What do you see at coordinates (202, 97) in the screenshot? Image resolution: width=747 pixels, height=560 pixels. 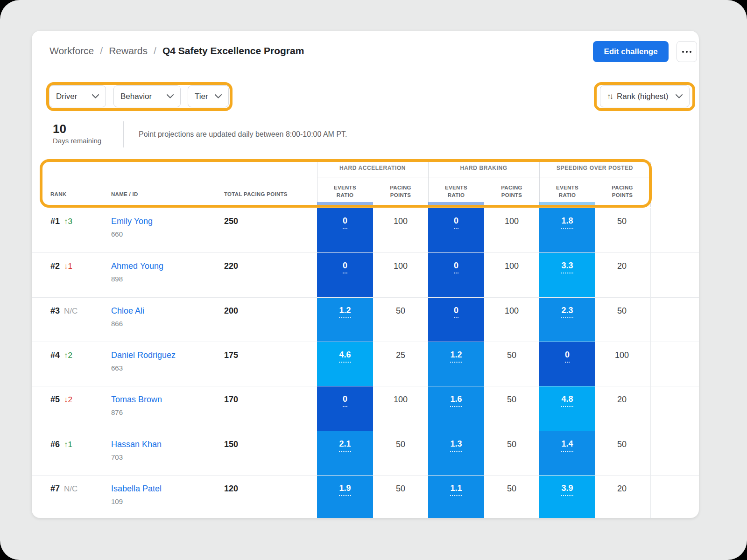 I see `tier-filter-label: Tier` at bounding box center [202, 97].